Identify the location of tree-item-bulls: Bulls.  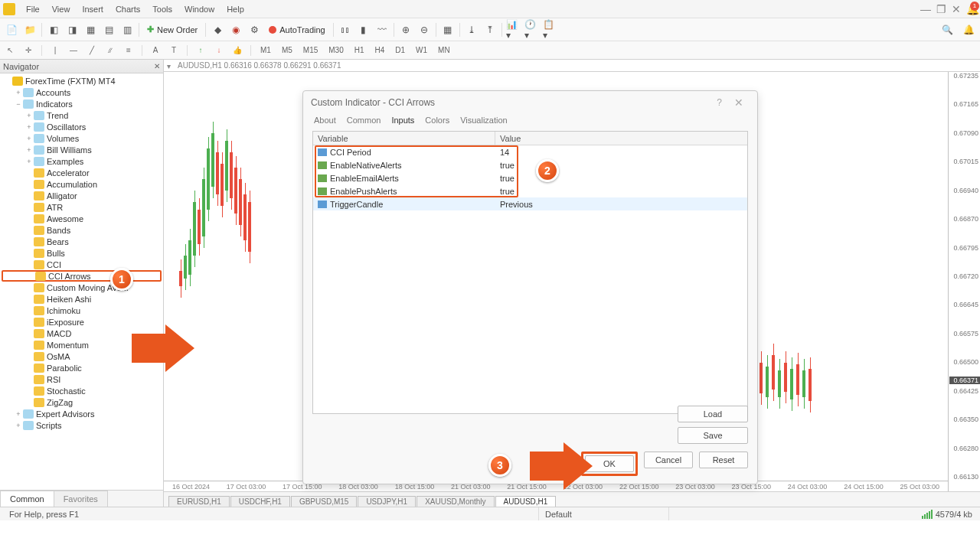
(81, 253).